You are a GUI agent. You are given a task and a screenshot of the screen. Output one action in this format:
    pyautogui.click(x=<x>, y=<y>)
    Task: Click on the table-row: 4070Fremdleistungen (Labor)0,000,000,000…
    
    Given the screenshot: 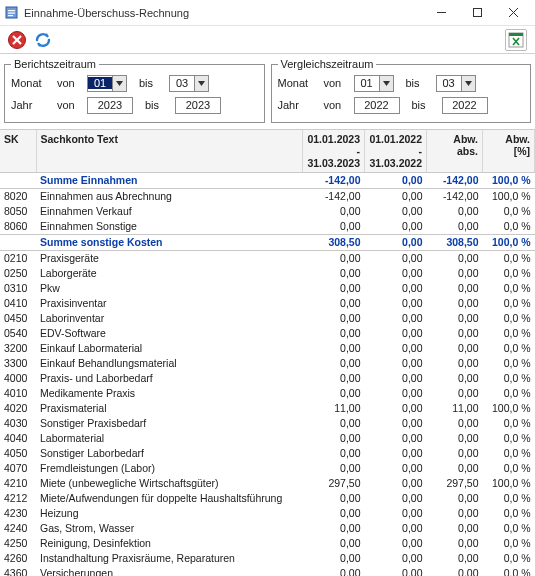 What is the action you would take?
    pyautogui.click(x=268, y=468)
    